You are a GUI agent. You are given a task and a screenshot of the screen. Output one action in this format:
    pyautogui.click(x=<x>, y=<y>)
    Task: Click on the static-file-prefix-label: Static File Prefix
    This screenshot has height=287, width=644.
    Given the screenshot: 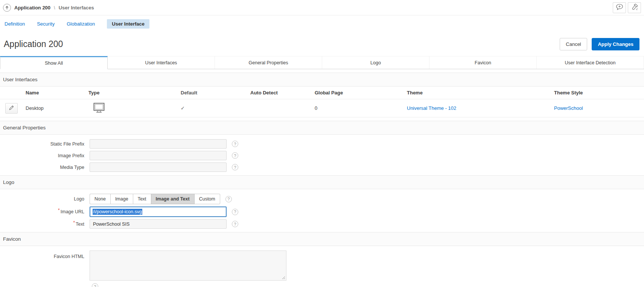 What is the action you would take?
    pyautogui.click(x=42, y=144)
    